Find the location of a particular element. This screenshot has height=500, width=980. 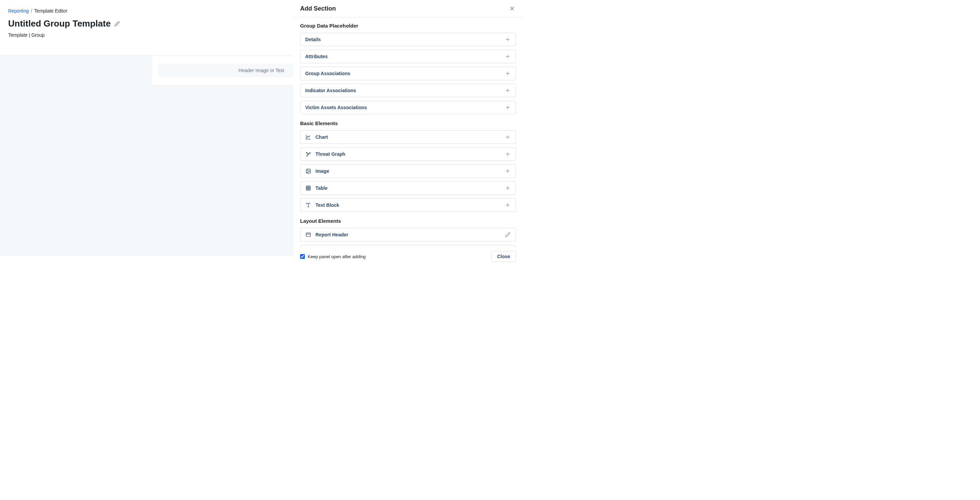

item-label: Table is located at coordinates (410, 188).